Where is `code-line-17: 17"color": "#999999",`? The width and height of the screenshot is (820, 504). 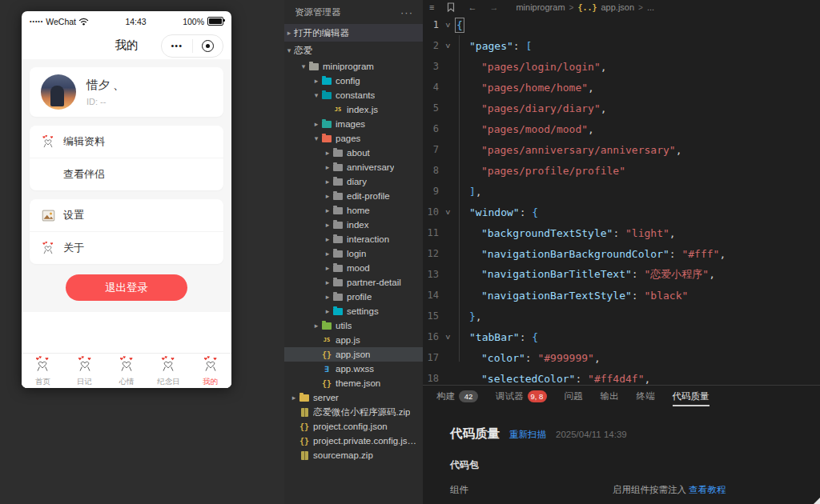
code-line-17: 17"color": "#999999", is located at coordinates (621, 358).